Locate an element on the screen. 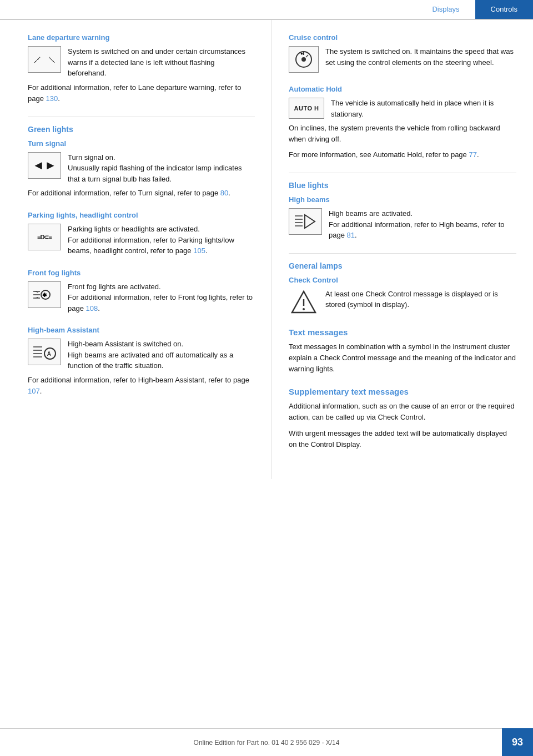 Image resolution: width=533 pixels, height=756 pixels. blue-lights-section: Blue lights High beams is located at coordinates (403, 211).